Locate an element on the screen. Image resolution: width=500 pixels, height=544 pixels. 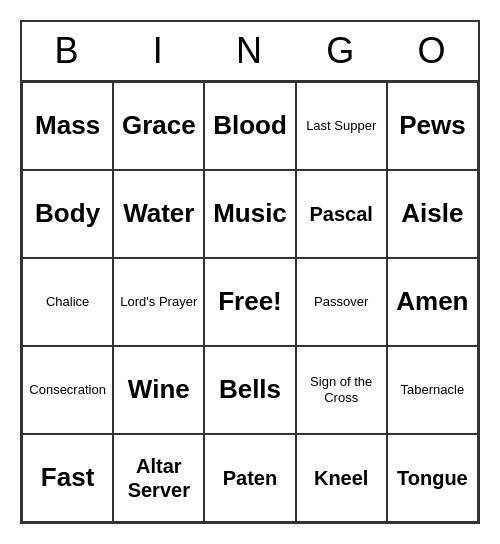
bingo-cell: Chalice is located at coordinates (68, 302).